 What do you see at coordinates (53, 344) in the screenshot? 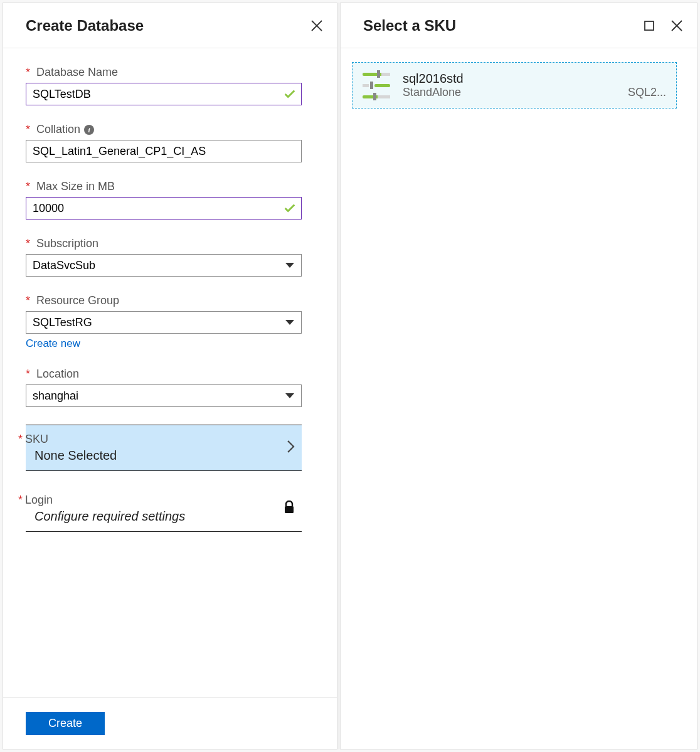
I see `create-new-link: Create new` at bounding box center [53, 344].